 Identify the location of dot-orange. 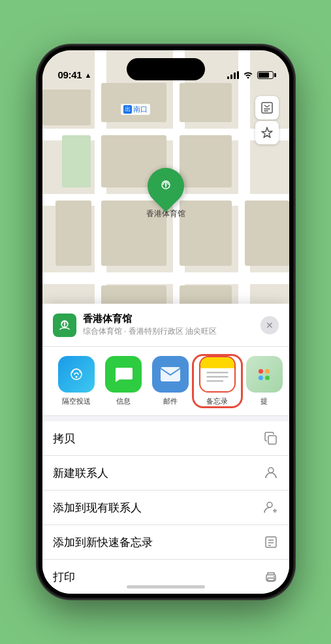
(268, 371).